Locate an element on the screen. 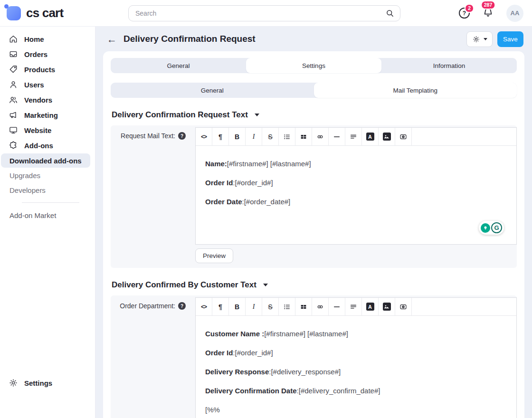  sidebar-divider is located at coordinates (50, 202).